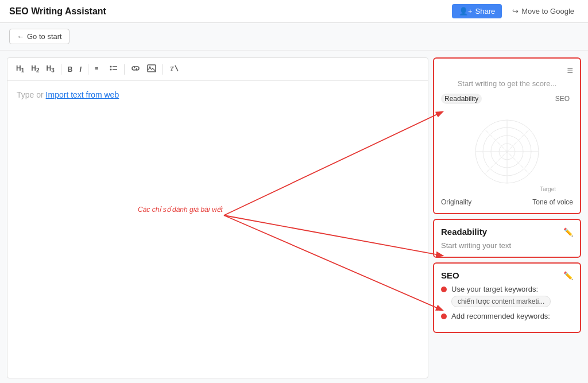 Image resolution: width=588 pixels, height=383 pixels. Describe the element at coordinates (218, 69) in the screenshot. I see `toolbar: H1 H2 H3 B I ≡` at that location.